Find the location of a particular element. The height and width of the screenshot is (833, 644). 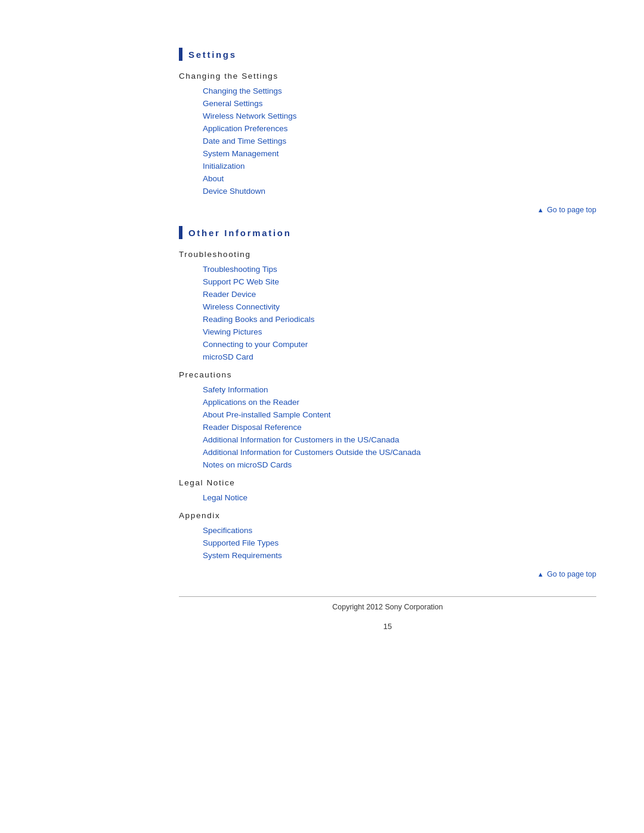

precautions-subsection: Precautions Safety Information Applicati… is located at coordinates (388, 420).